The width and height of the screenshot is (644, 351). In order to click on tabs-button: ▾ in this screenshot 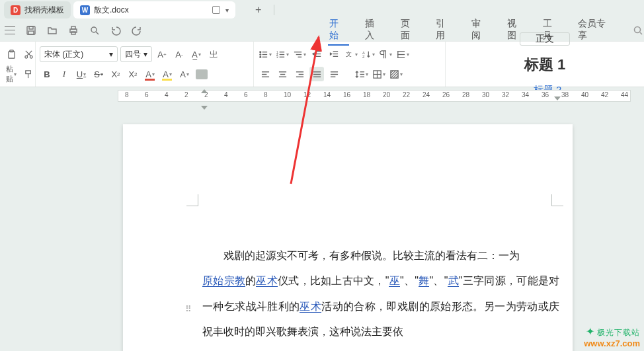, I will do `click(403, 54)`.